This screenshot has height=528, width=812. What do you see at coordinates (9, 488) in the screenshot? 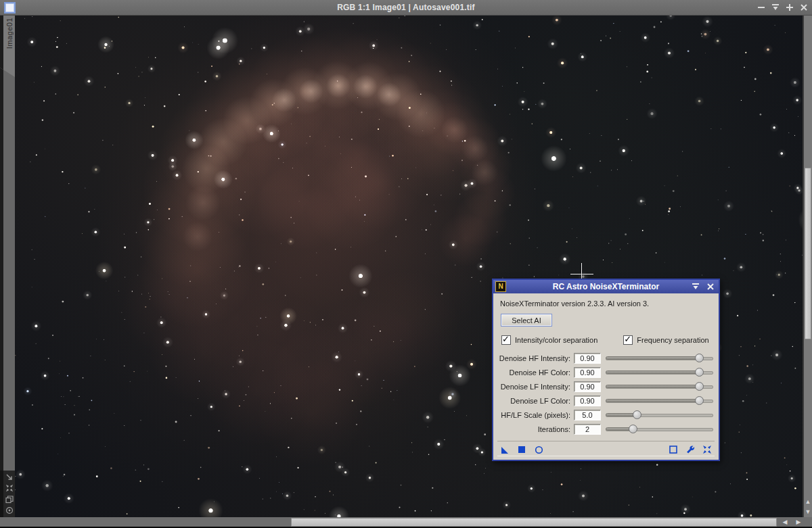
I see `zoom-fit-icon` at bounding box center [9, 488].